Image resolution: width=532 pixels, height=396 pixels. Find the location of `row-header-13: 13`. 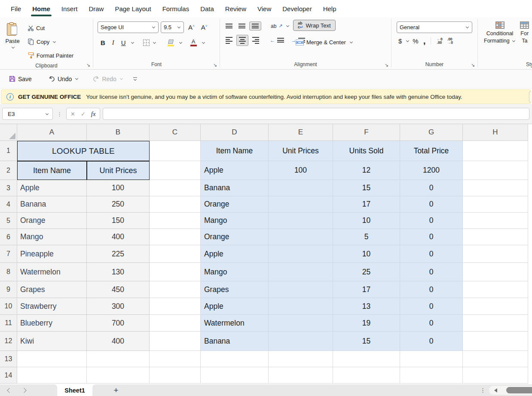

row-header-13: 13 is located at coordinates (9, 359).